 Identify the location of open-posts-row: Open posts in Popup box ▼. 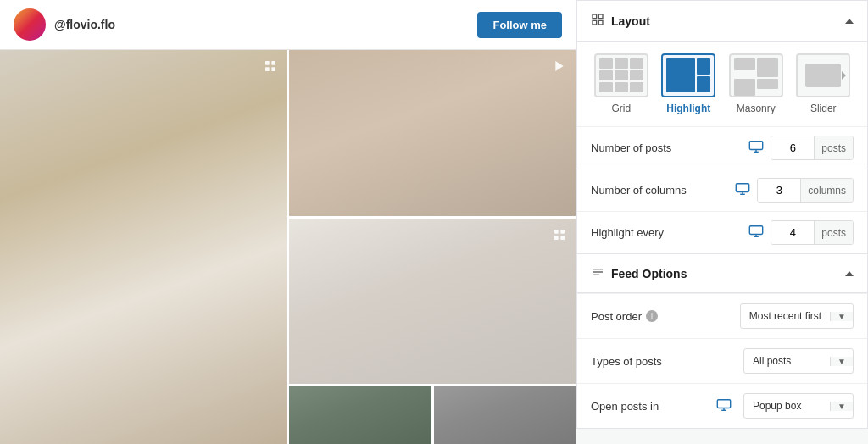
(722, 405).